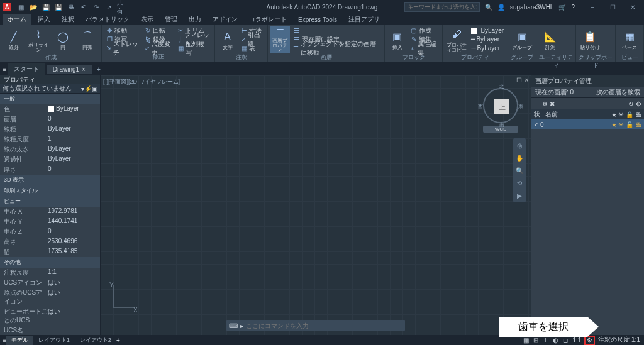 Image resolution: width=644 pixels, height=345 pixels. What do you see at coordinates (72, 232) in the screenshot?
I see `prop-centerz-value: 0` at bounding box center [72, 232].